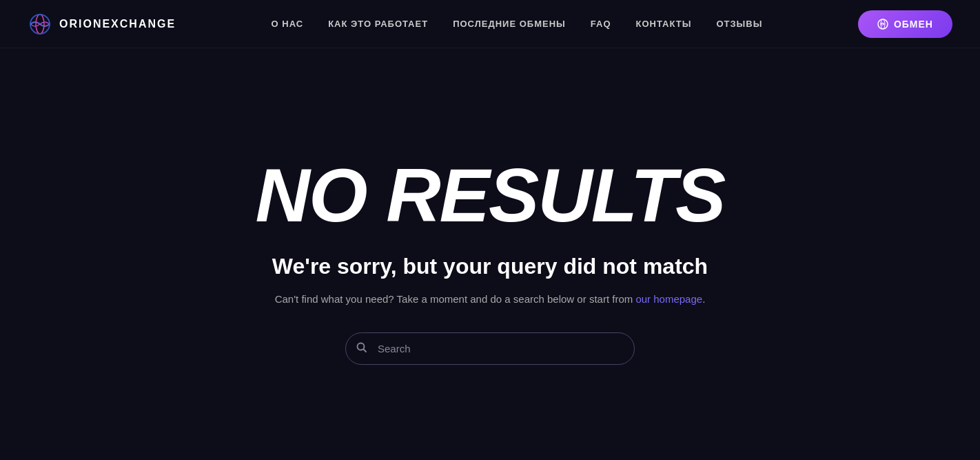  What do you see at coordinates (117, 24) in the screenshot?
I see `logo-text: ORIONEXCHANGE` at bounding box center [117, 24].